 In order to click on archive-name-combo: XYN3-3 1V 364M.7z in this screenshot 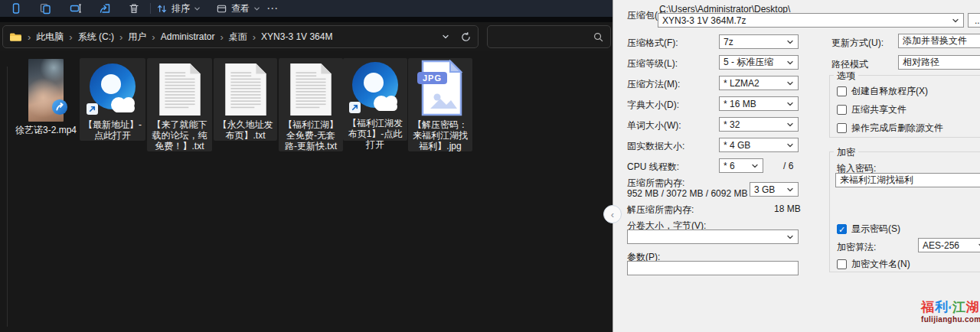, I will do `click(811, 20)`.